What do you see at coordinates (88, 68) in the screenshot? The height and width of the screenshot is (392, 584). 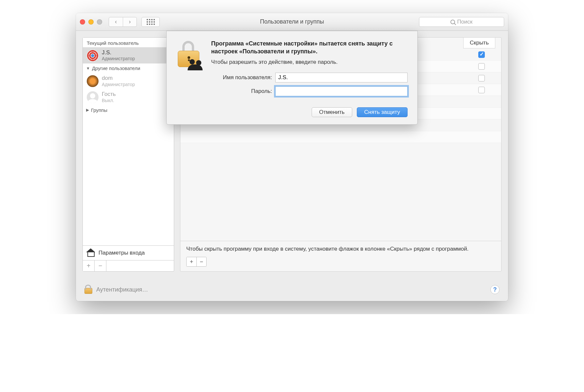 I see `disclosure-triangle-down-icon: ▼` at bounding box center [88, 68].